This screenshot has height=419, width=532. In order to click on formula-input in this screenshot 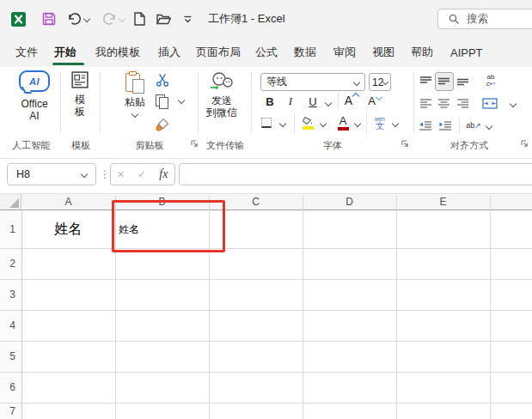, I will do `click(356, 174)`.